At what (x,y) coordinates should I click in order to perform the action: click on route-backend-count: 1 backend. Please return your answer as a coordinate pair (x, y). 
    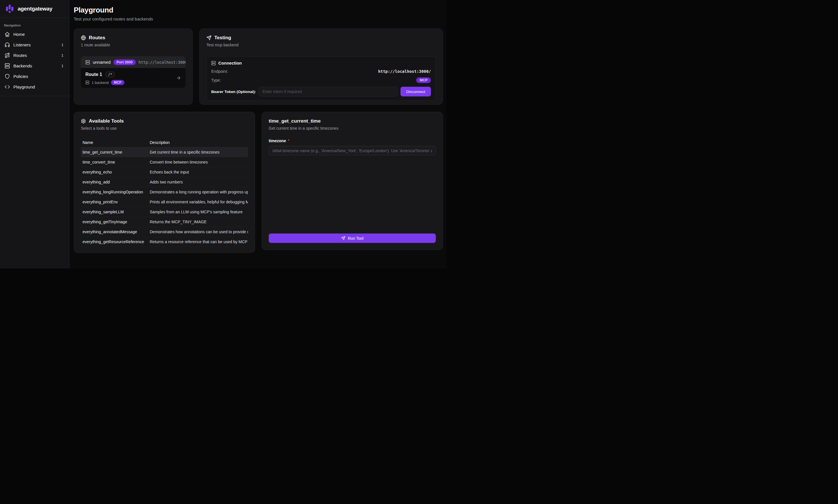
    Looking at the image, I should click on (100, 83).